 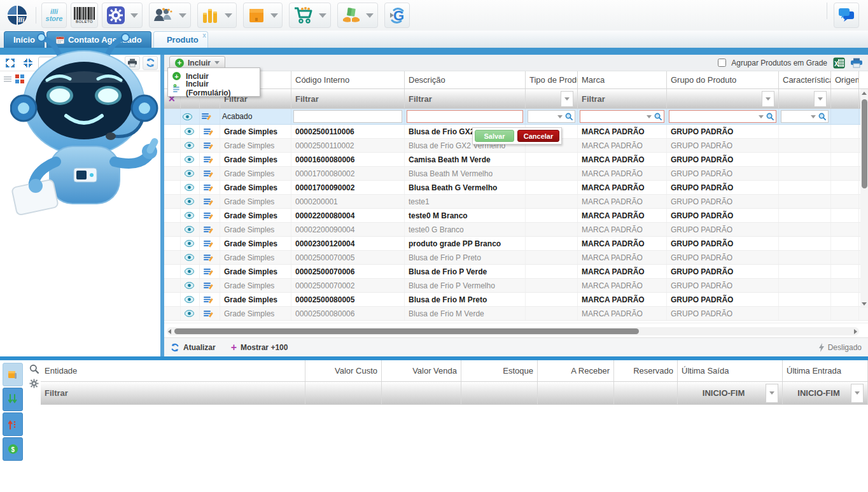 What do you see at coordinates (170, 15) in the screenshot?
I see `people-menu-button` at bounding box center [170, 15].